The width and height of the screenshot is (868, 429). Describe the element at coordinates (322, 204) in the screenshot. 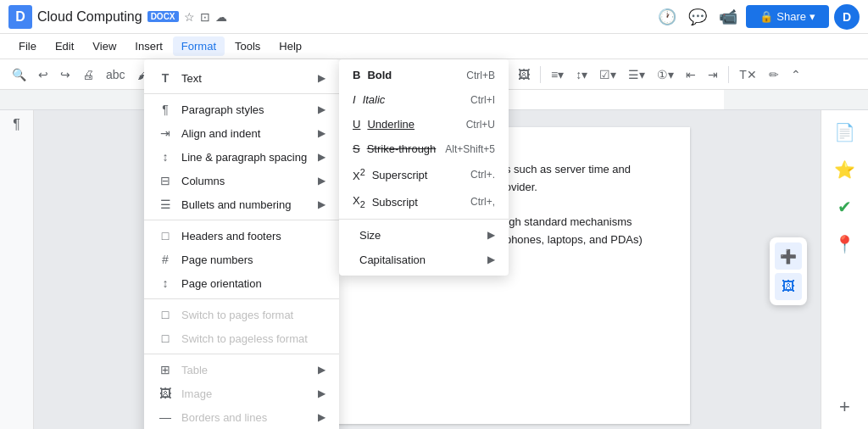

I see `bullets-arrow: ▶` at that location.